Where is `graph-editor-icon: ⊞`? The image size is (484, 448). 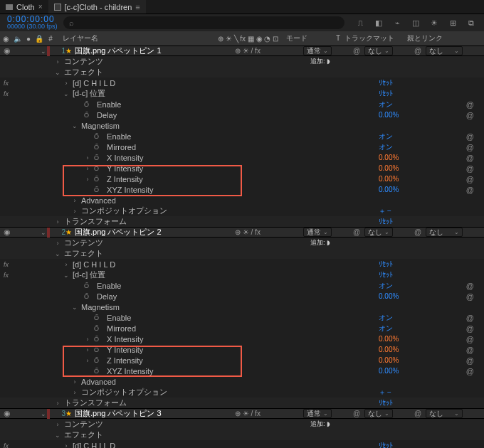 graph-editor-icon: ⊞ is located at coordinates (453, 23).